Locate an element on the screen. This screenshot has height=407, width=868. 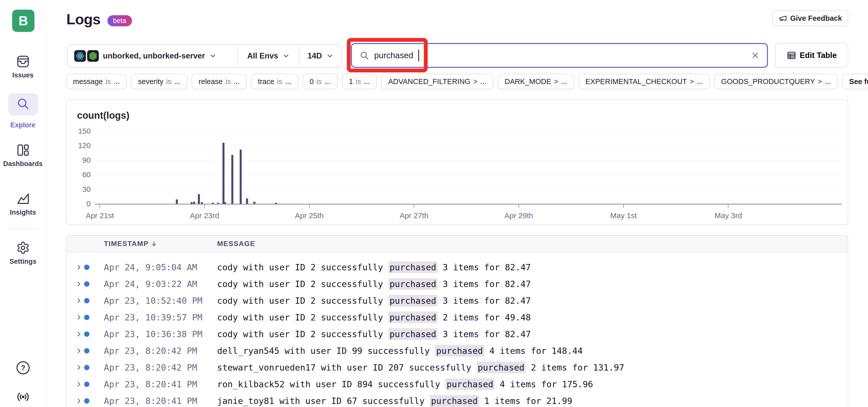
chip-operator: > is located at coordinates (820, 81).